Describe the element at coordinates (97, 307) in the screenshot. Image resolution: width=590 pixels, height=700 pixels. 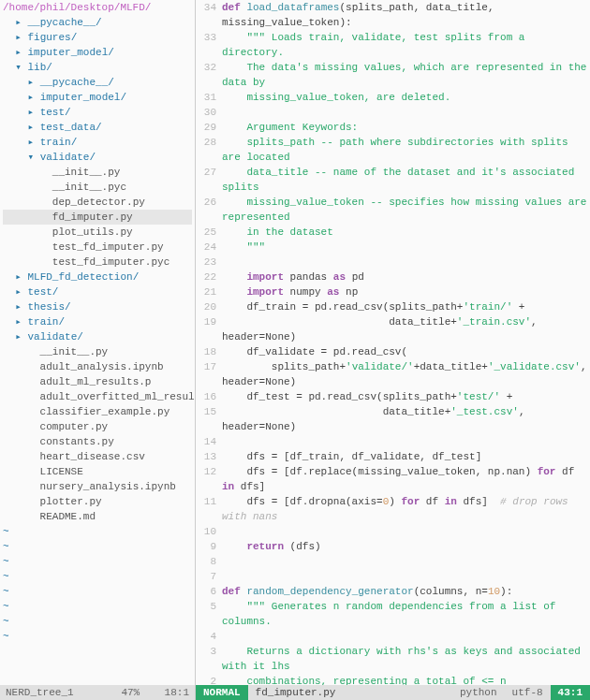
I see `tree-dir: ▸ thesis/` at that location.